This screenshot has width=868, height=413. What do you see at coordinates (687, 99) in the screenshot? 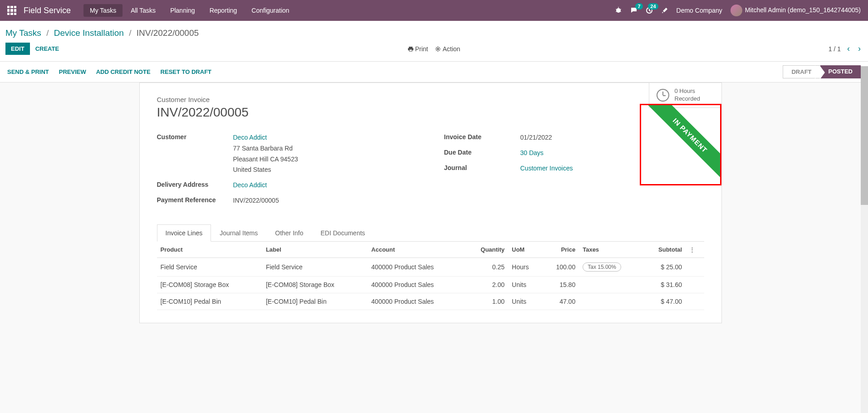
I see `stat-recorded: Recorded` at bounding box center [687, 99].